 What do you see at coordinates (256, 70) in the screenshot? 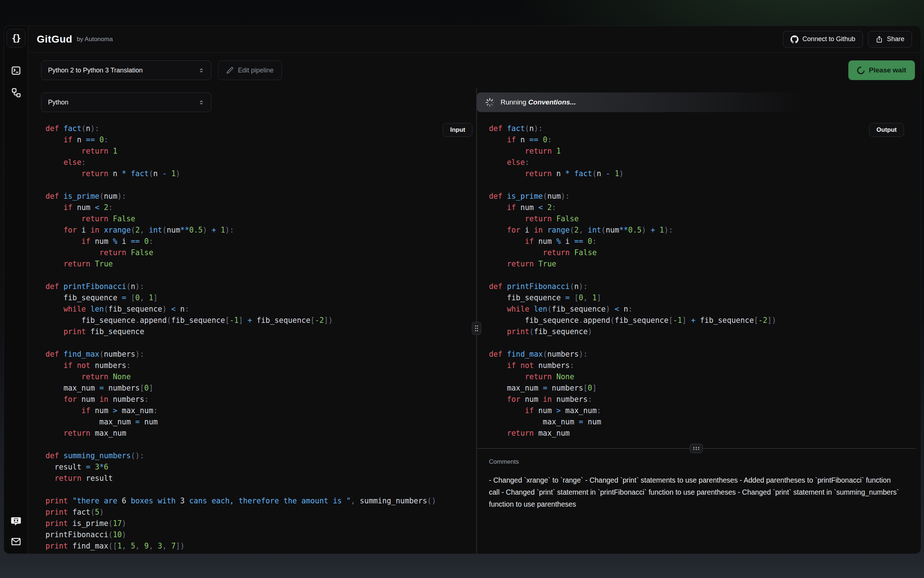
I see `edit-pipeline-label: Edit pipeline` at bounding box center [256, 70].